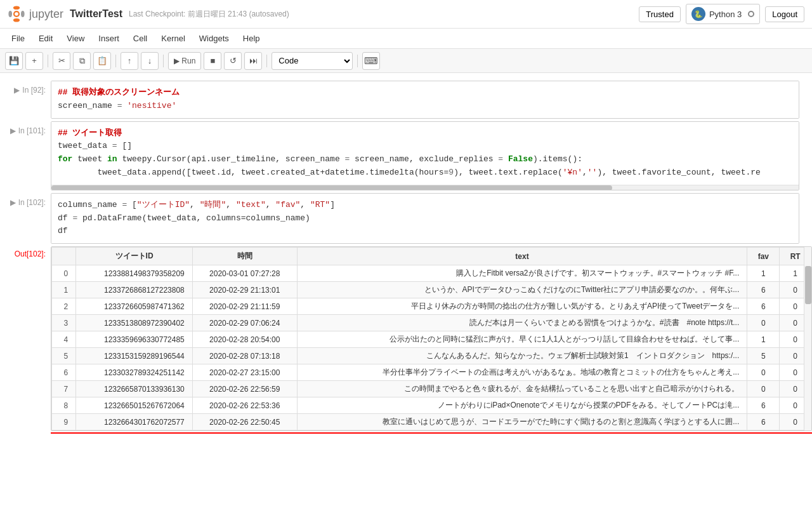 This screenshot has height=513, width=812. Describe the element at coordinates (64, 389) in the screenshot. I see `table-cell: 7` at that location.